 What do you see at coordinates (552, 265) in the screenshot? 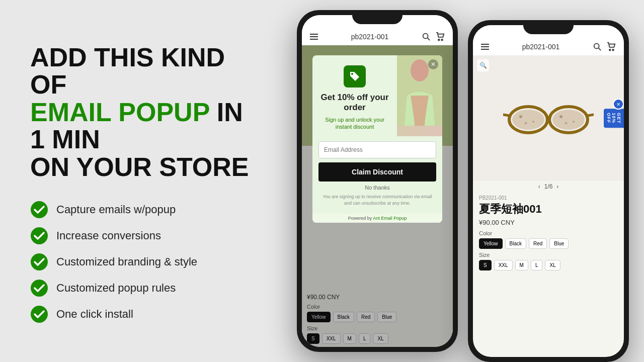
I see `size-button: XL` at bounding box center [552, 265].